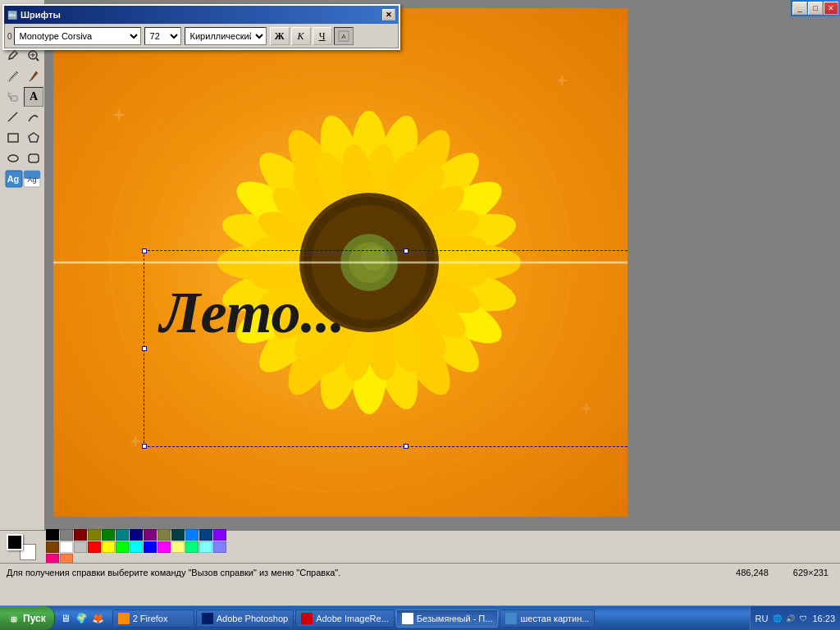 The image size is (840, 630). I want to click on pencil-tool, so click(13, 76).